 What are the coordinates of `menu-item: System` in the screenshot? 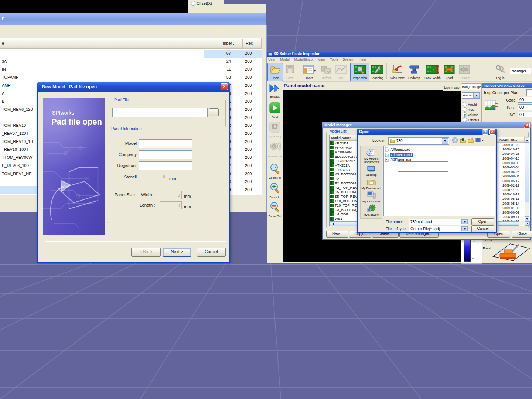 It's located at (348, 59).